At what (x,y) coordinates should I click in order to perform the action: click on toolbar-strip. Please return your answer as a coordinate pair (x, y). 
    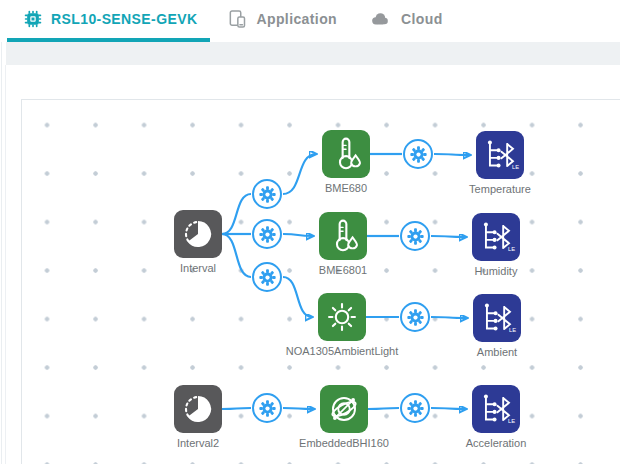
    Looking at the image, I should click on (313, 54).